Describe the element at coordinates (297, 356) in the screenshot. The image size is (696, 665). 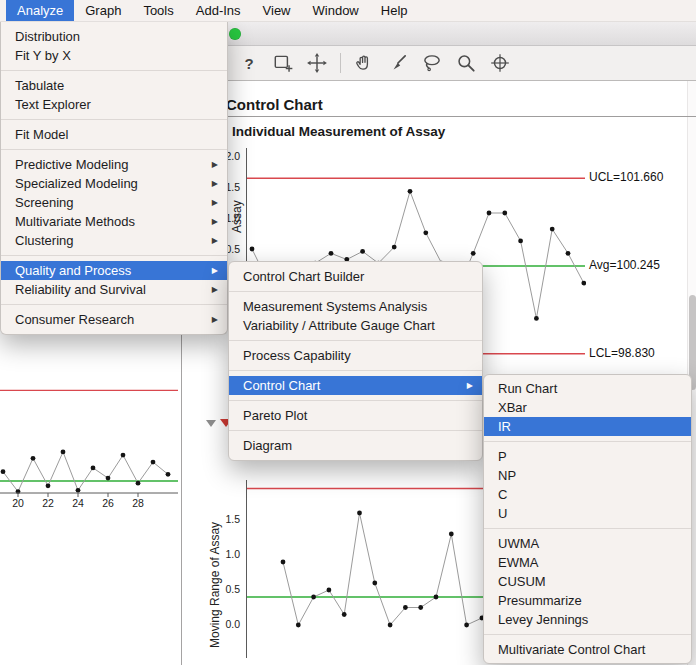
I see `menu-item-label: Process Capability` at that location.